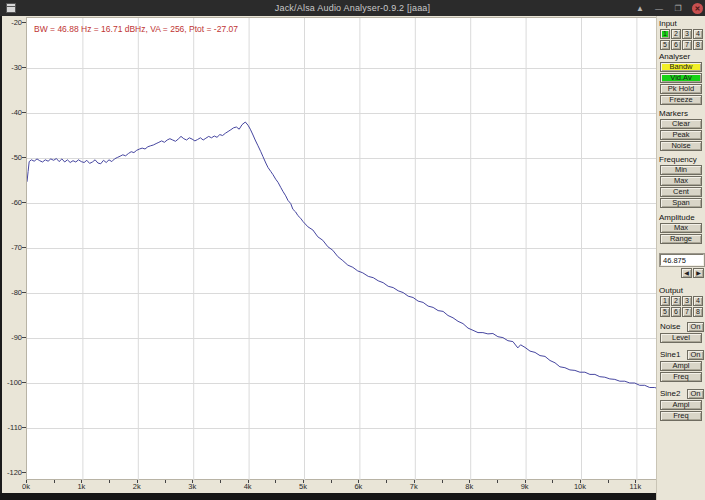  Describe the element at coordinates (580, 486) in the screenshot. I see `x-axis-label: 10k` at that location.